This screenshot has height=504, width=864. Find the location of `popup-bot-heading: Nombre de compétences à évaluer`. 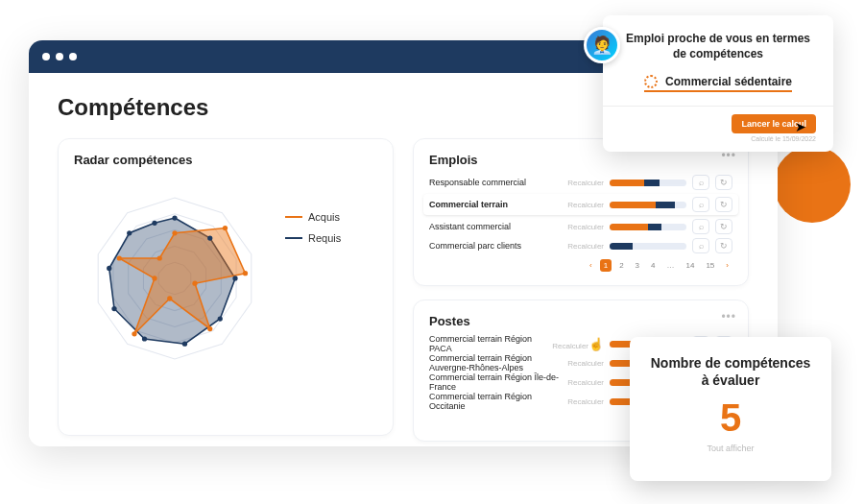

popup-bot-heading: Nombre de compétences à évaluer is located at coordinates (731, 372).